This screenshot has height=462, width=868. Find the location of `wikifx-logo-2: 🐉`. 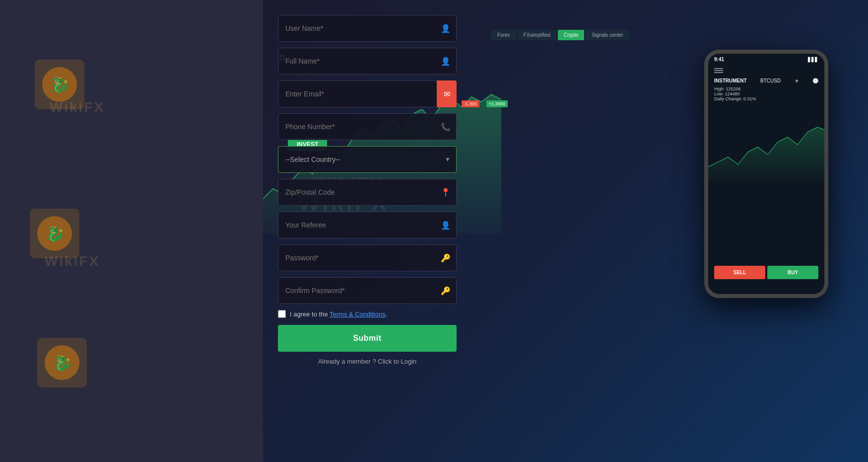

wikifx-logo-2: 🐉 is located at coordinates (55, 233).